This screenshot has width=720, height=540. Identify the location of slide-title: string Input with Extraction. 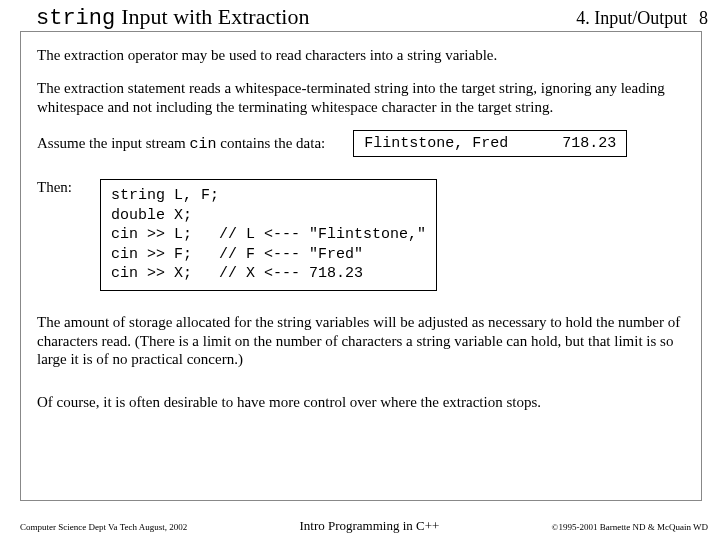
(164, 18).